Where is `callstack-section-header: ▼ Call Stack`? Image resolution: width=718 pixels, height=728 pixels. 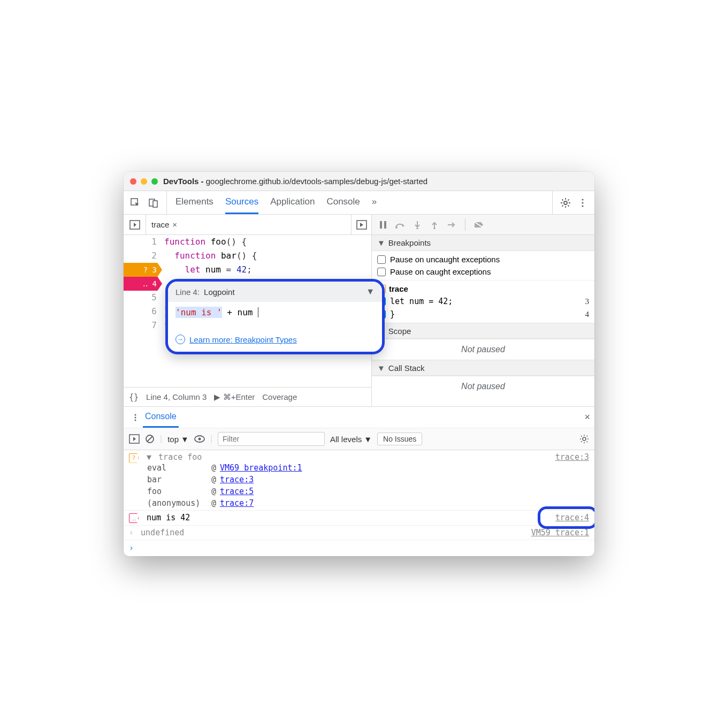 callstack-section-header: ▼ Call Stack is located at coordinates (483, 368).